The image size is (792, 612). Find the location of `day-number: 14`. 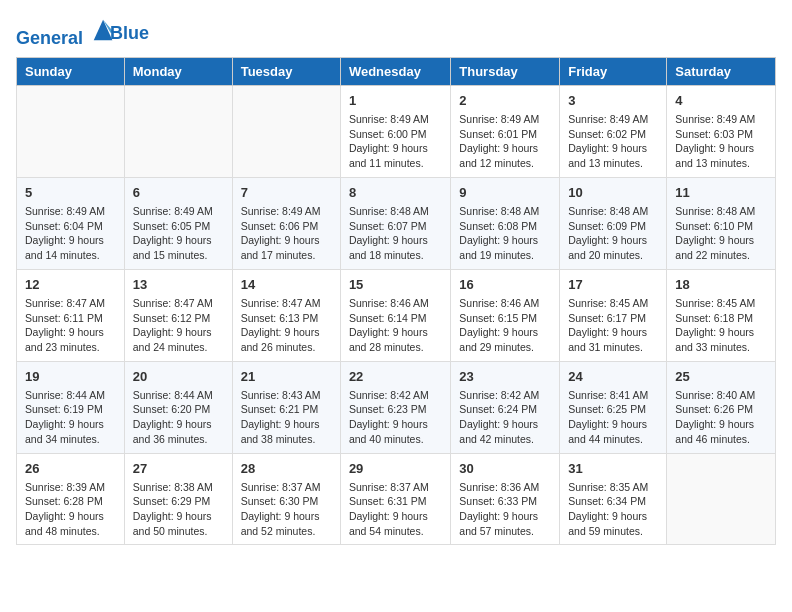

day-number: 14 is located at coordinates (286, 285).